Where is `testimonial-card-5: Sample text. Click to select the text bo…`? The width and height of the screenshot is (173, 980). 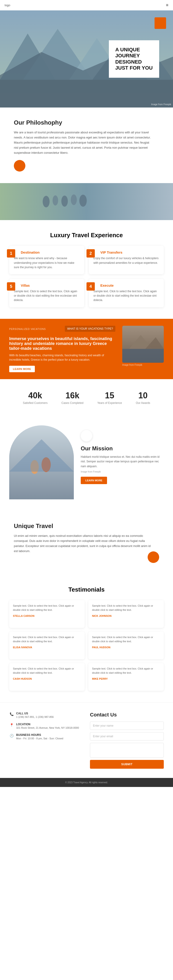
testimonial-card-5: Sample text. Click to select the text bo… is located at coordinates (126, 677).